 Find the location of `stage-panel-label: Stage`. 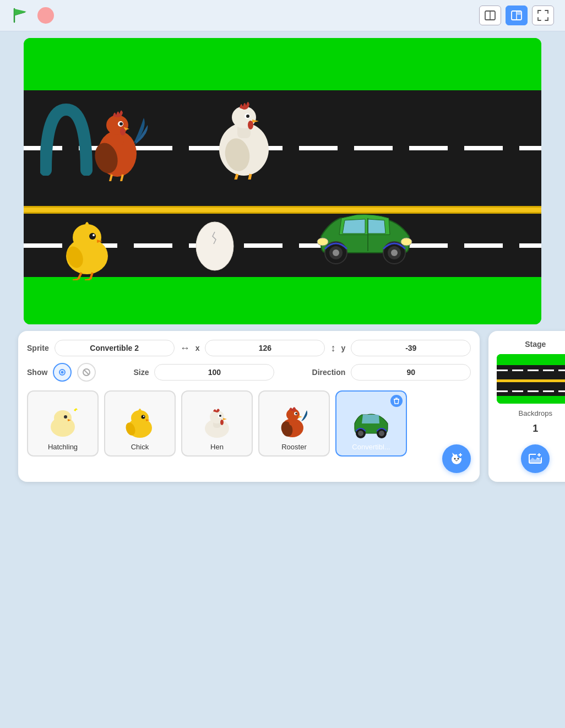

stage-panel-label: Stage is located at coordinates (535, 344).